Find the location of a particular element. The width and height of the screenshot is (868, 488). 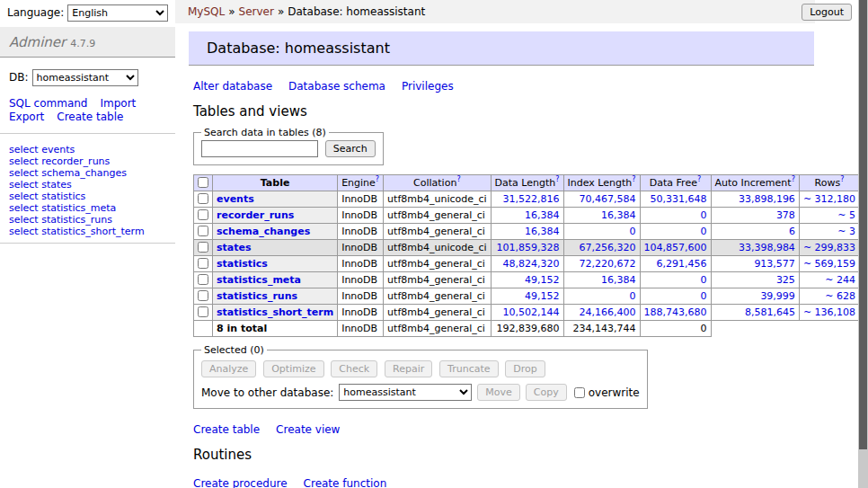

sidebar-table-name-link: statistics_meta is located at coordinates (79, 209).